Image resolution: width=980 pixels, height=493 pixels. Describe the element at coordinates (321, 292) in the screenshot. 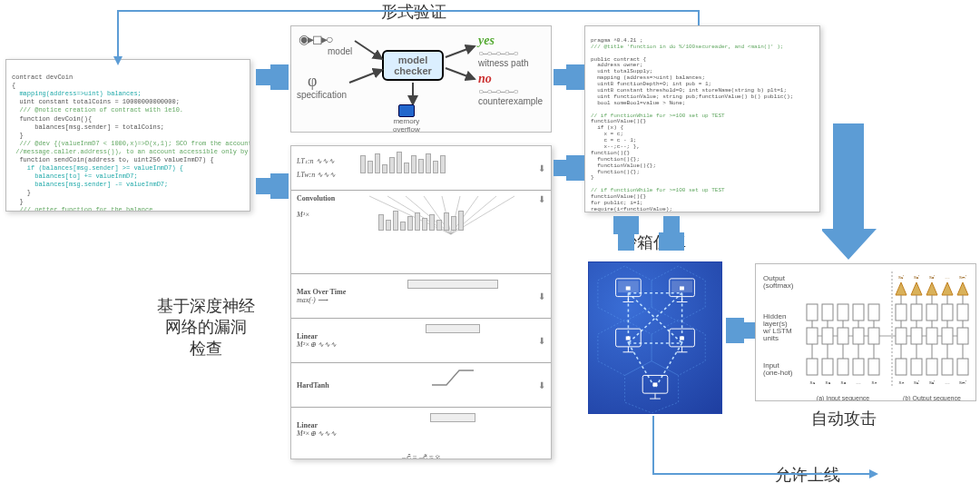

I see `max-title: Max Over Time` at that location.